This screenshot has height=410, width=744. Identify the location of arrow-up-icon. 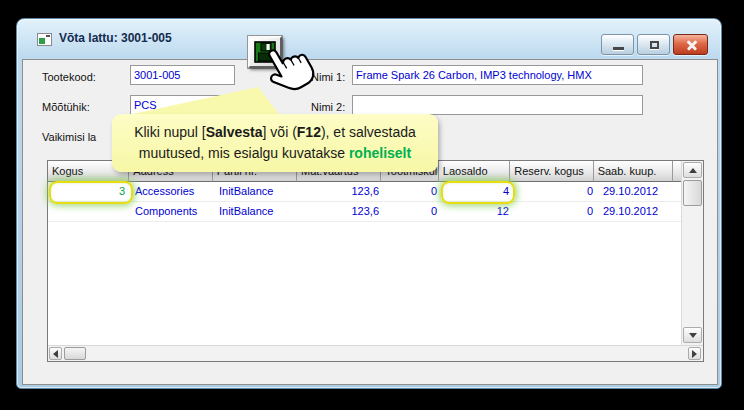
(693, 170).